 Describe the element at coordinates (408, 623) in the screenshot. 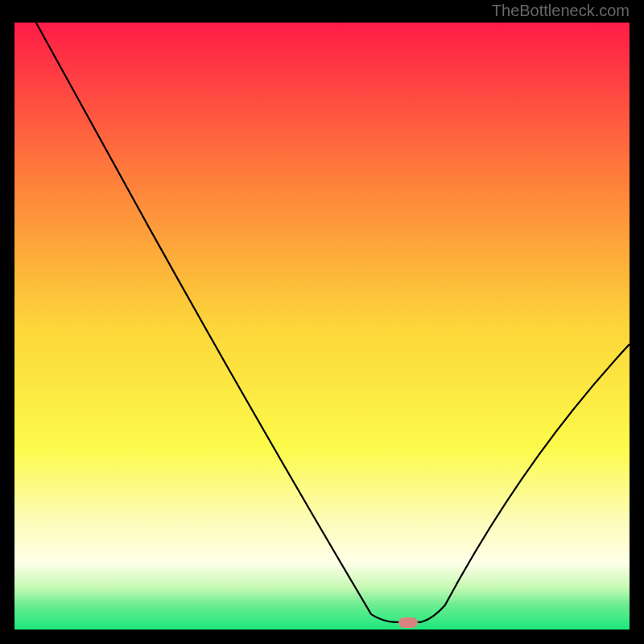

I see `bottleneck-marker` at that location.